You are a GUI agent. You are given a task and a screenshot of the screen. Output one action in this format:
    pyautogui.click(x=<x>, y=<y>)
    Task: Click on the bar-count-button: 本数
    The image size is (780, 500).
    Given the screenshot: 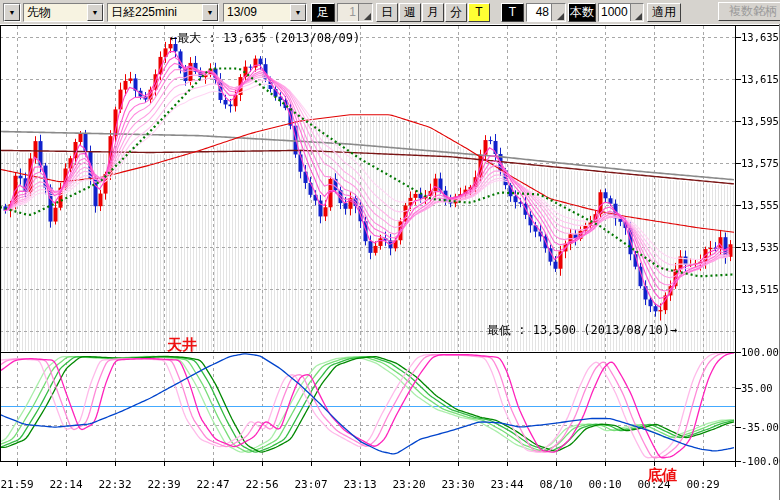 What is the action you would take?
    pyautogui.click(x=582, y=12)
    